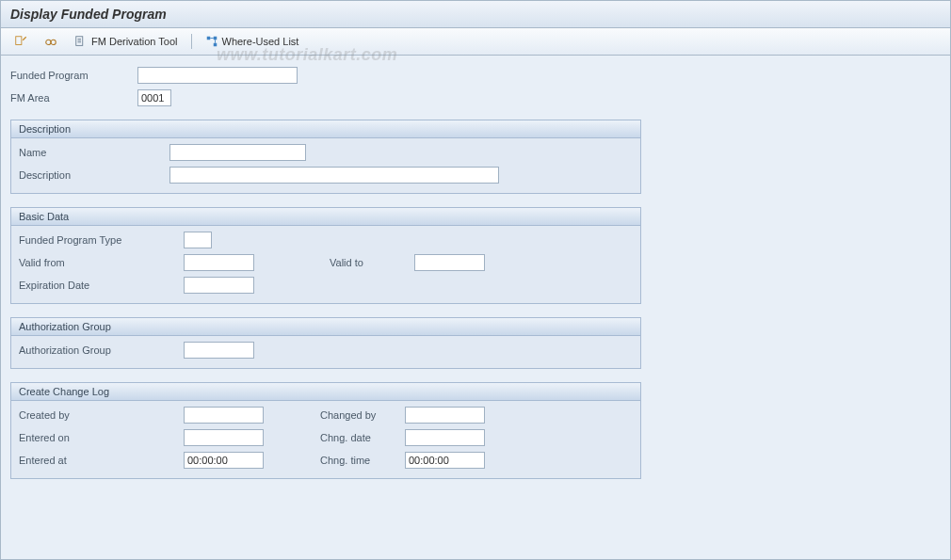 This screenshot has width=951, height=560. Describe the element at coordinates (261, 41) in the screenshot. I see `where-used-list-label: Where-Used List` at that location.